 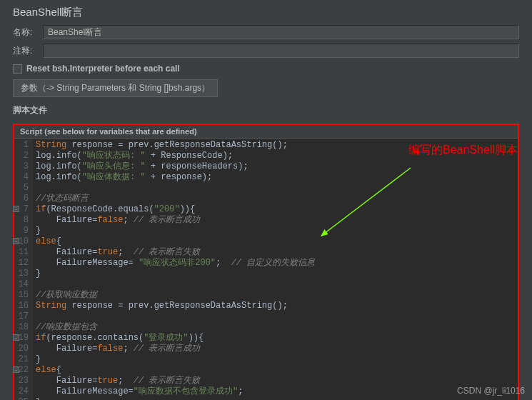 What do you see at coordinates (266, 69) in the screenshot?
I see `reset-row: Reset bsh.Interpreter before each call` at bounding box center [266, 69].